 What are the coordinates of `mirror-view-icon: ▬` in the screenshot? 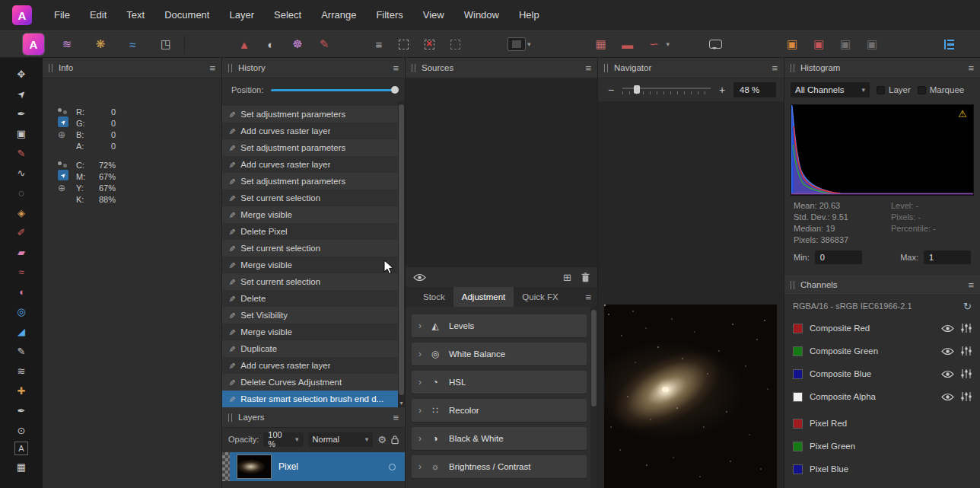 It's located at (628, 44).